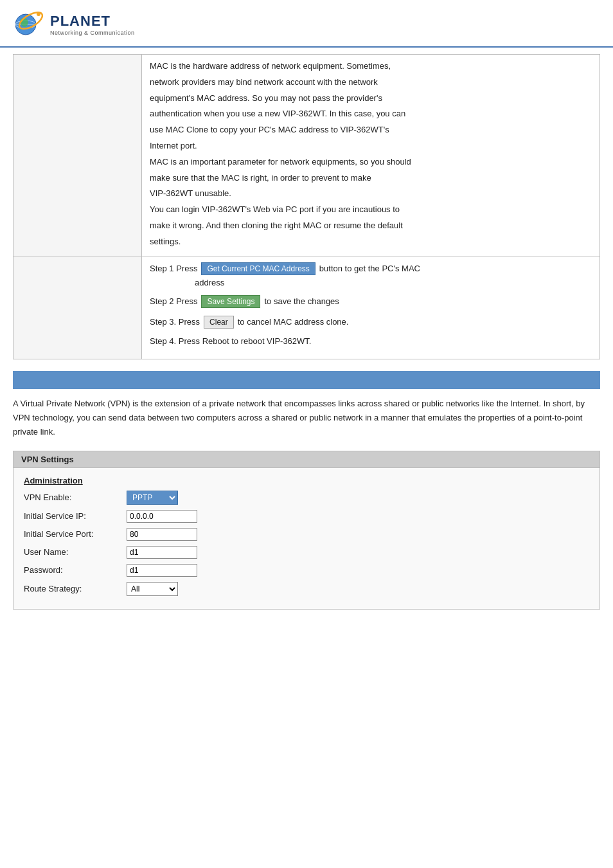 This screenshot has width=613, height=868. Describe the element at coordinates (162, 552) in the screenshot. I see `user-name-input` at that location.